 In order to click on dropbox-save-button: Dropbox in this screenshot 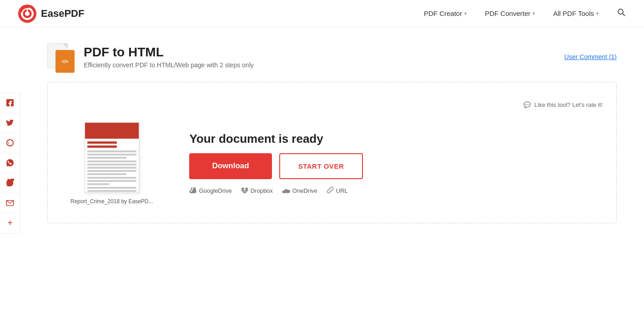, I will do `click(257, 191)`.